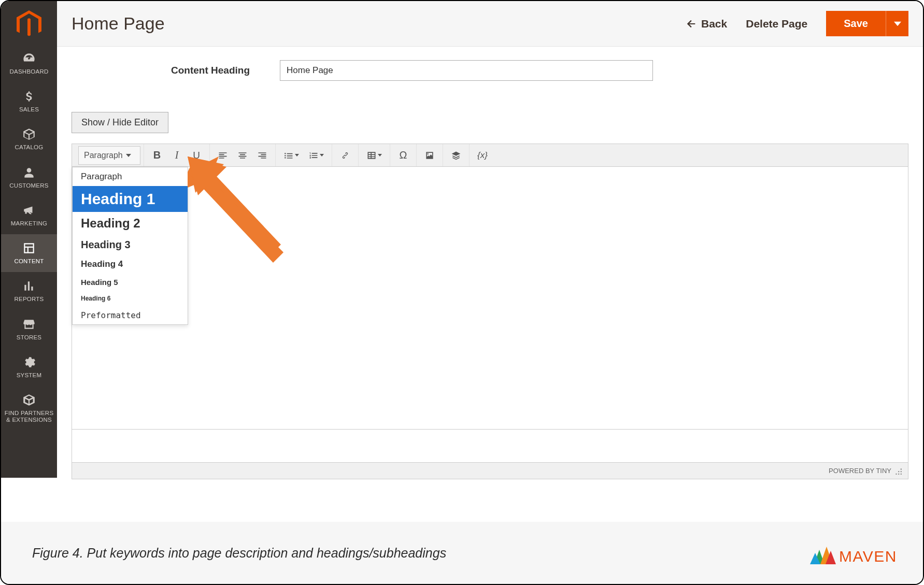  What do you see at coordinates (289, 155) in the screenshot?
I see `bullet-list-icon` at bounding box center [289, 155].